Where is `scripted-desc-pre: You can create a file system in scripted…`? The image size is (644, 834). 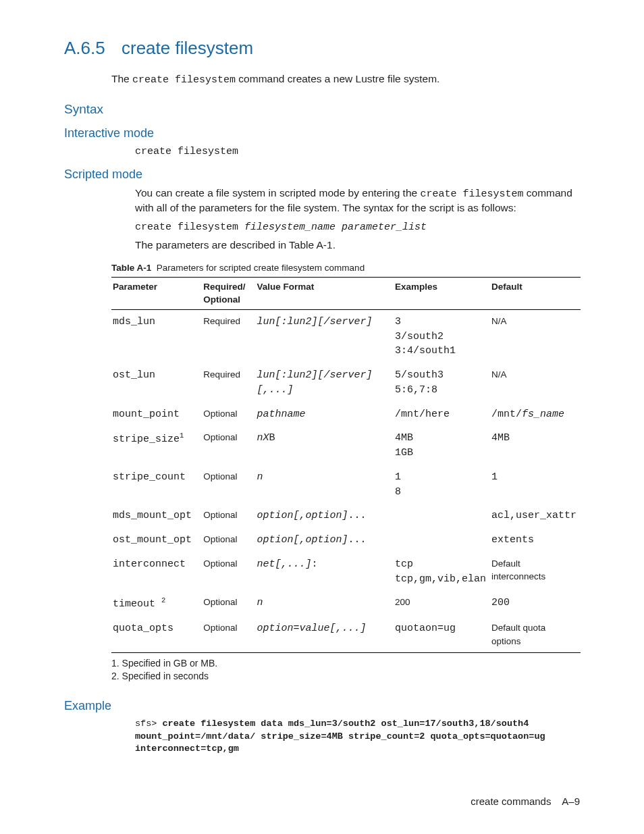 scripted-desc-pre: You can create a file system in scripted… is located at coordinates (277, 193).